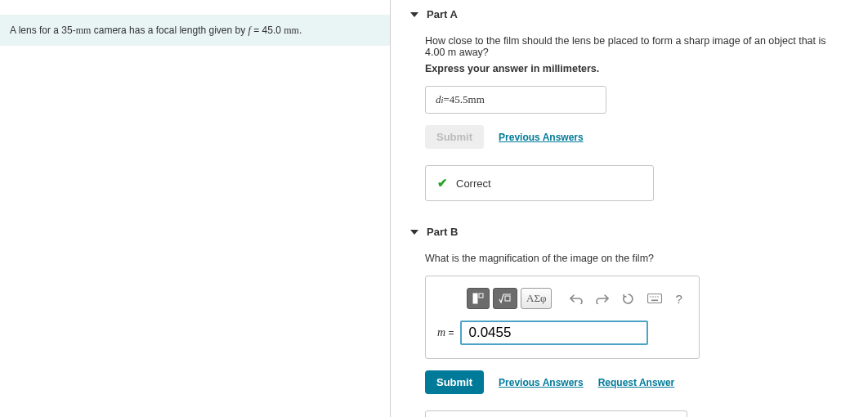 The width and height of the screenshot is (868, 417). Describe the element at coordinates (628, 299) in the screenshot. I see `reset-icon` at that location.